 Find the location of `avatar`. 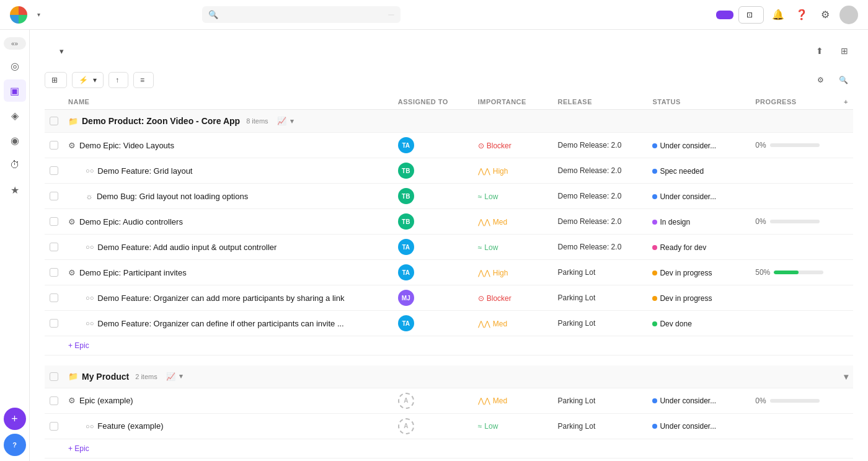

avatar is located at coordinates (849, 15).